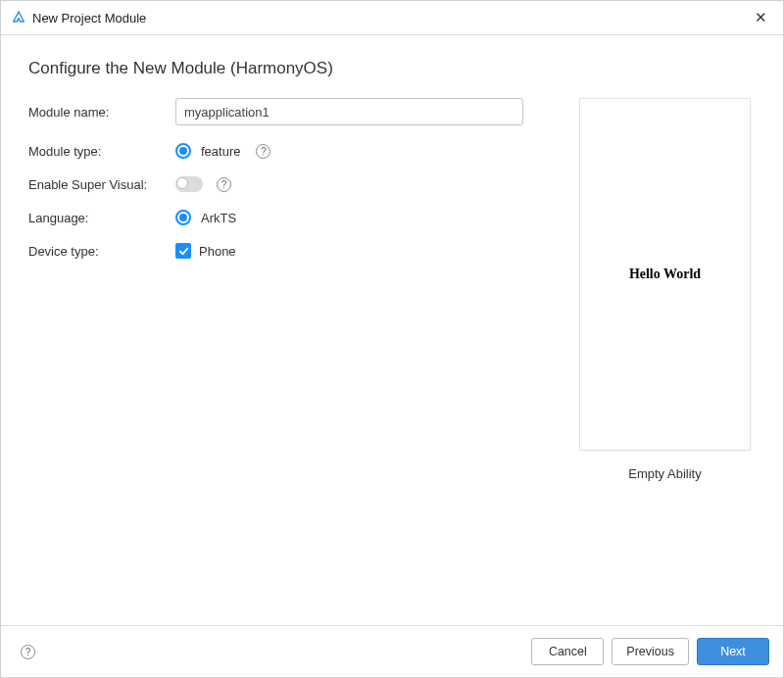  I want to click on preview-panel: Hello World, so click(664, 274).